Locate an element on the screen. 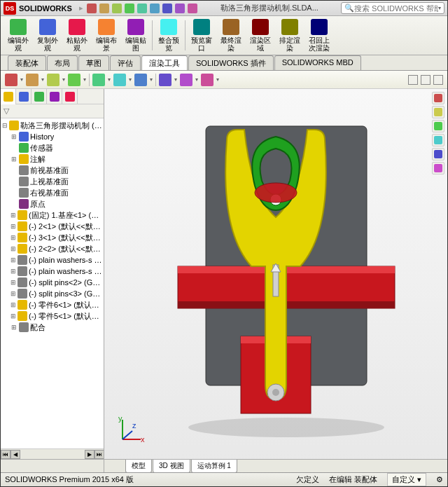 The width and height of the screenshot is (448, 487). ribbon-10: 召回上次渲染 is located at coordinates (319, 35).